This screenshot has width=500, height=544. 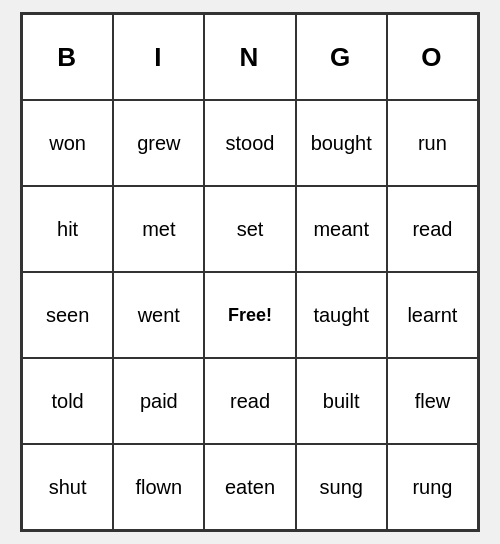 I want to click on header-o: O, so click(x=432, y=57).